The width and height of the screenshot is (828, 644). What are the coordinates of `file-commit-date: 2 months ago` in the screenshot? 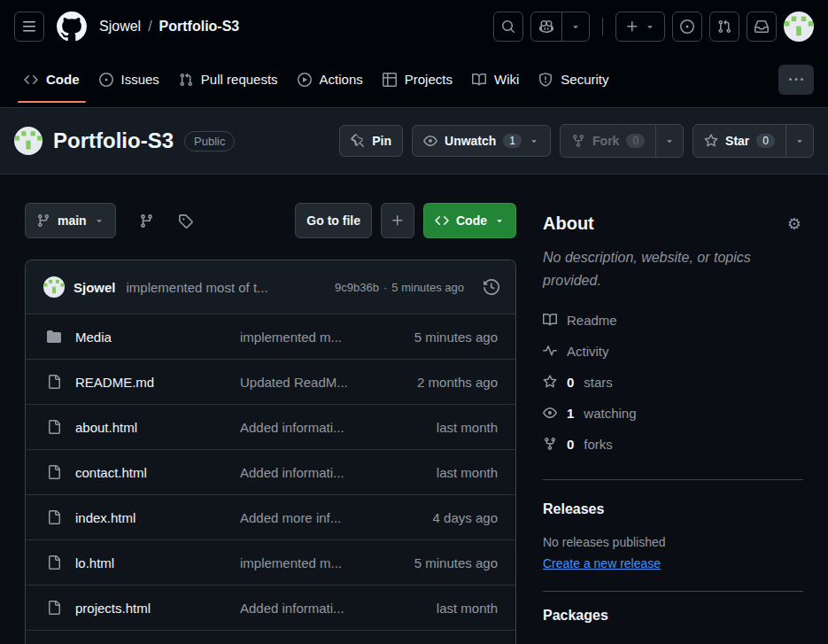 It's located at (431, 383).